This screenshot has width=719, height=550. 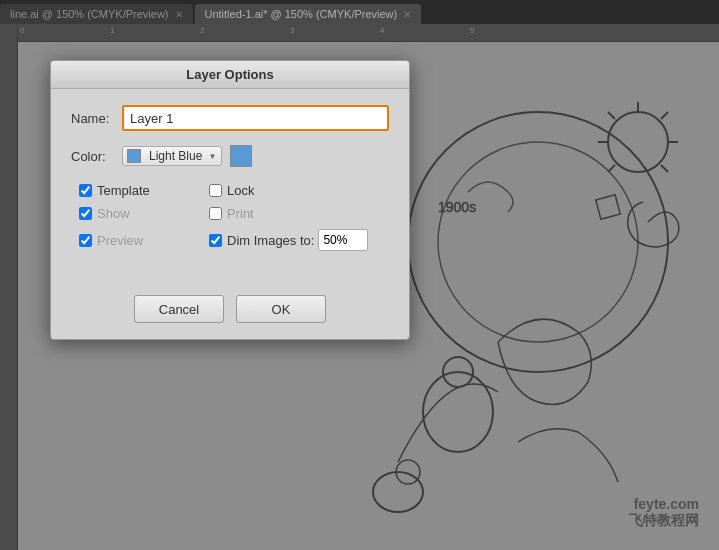 What do you see at coordinates (234, 190) in the screenshot?
I see `checkbox-row-1: Template Lock` at bounding box center [234, 190].